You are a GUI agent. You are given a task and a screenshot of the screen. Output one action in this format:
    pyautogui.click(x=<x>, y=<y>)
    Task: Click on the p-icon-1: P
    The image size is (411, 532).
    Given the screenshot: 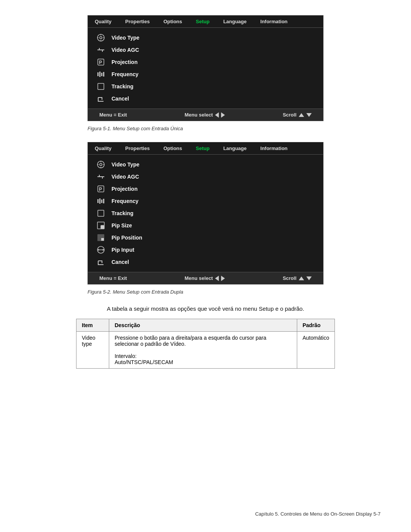 What is the action you would take?
    pyautogui.click(x=101, y=62)
    